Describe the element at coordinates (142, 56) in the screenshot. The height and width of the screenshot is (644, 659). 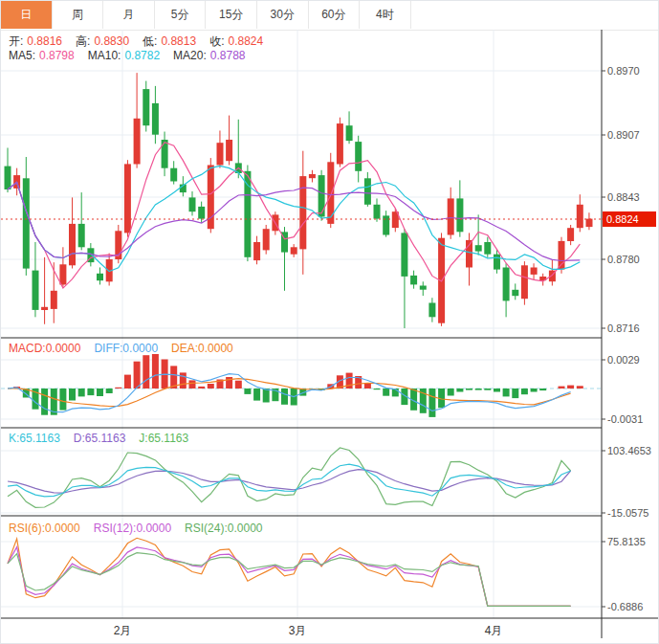
I see `readout-value: 0.8782` at that location.